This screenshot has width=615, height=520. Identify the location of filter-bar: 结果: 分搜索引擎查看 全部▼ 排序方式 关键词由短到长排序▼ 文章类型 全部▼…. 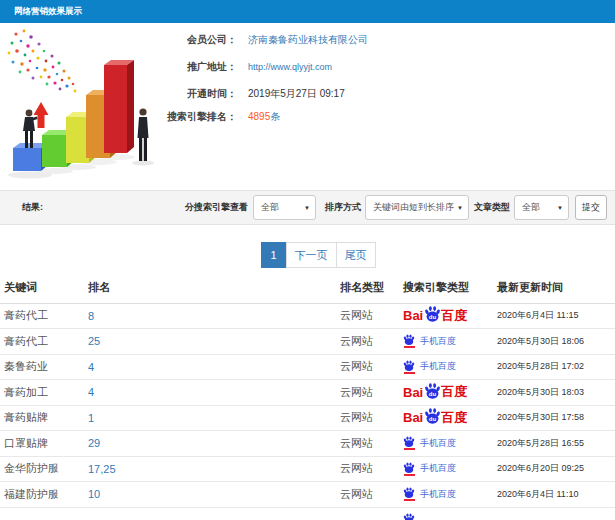
(308, 208).